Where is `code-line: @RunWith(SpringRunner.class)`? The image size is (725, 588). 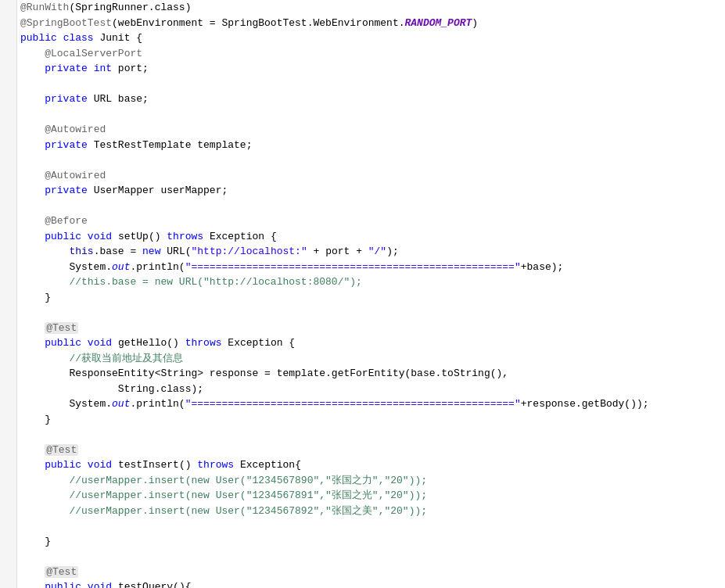 code-line: @RunWith(SpringRunner.class) is located at coordinates (371, 8).